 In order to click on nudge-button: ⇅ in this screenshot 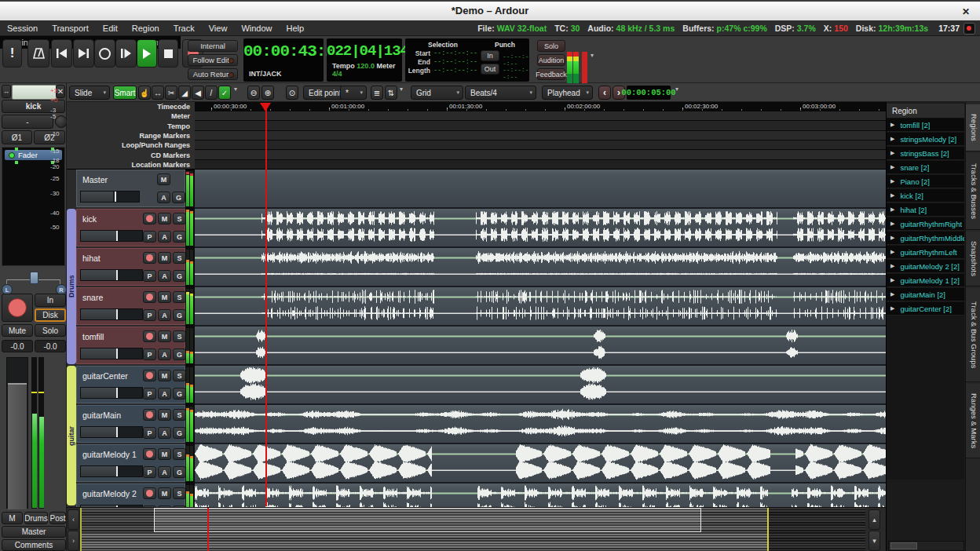, I will do `click(391, 93)`.